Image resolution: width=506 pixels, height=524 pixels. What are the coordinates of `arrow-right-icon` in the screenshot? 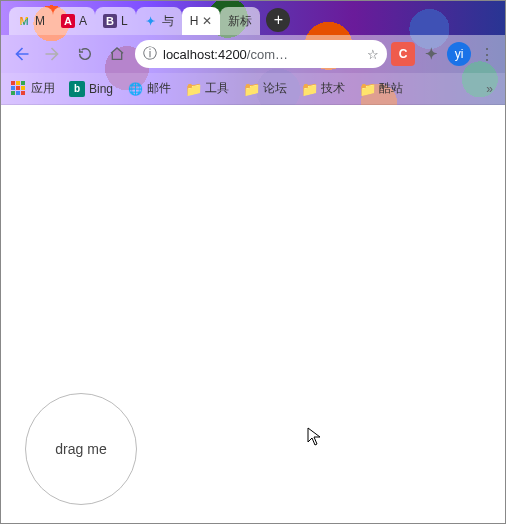 It's located at (53, 54).